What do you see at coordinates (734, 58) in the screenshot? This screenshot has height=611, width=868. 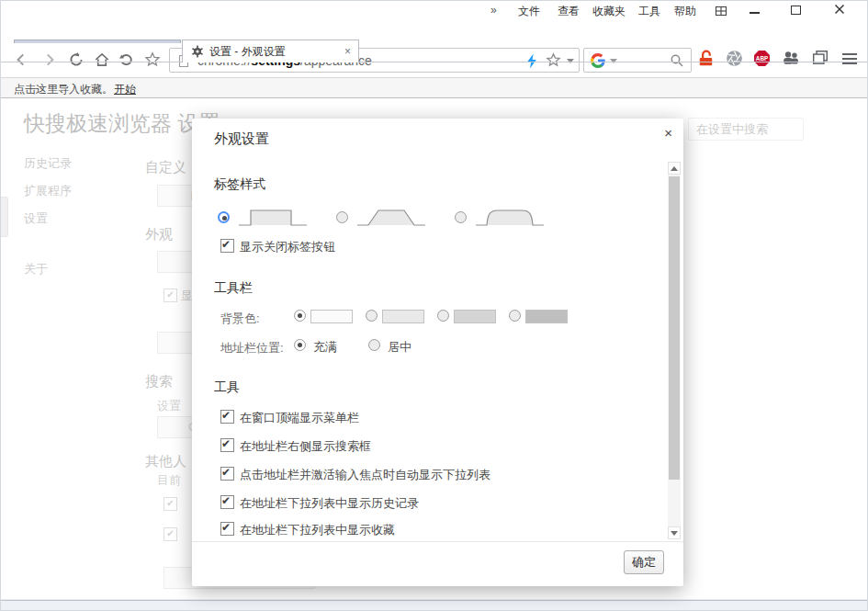 I see `aperture-extension-icon` at bounding box center [734, 58].